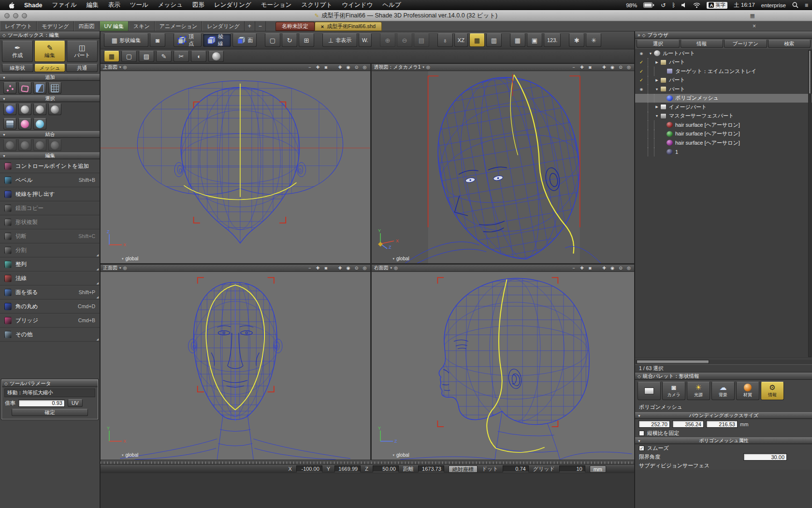 The image size is (812, 508). Describe the element at coordinates (55, 109) in the screenshot. I see `i-sel-cursor-button` at that location.